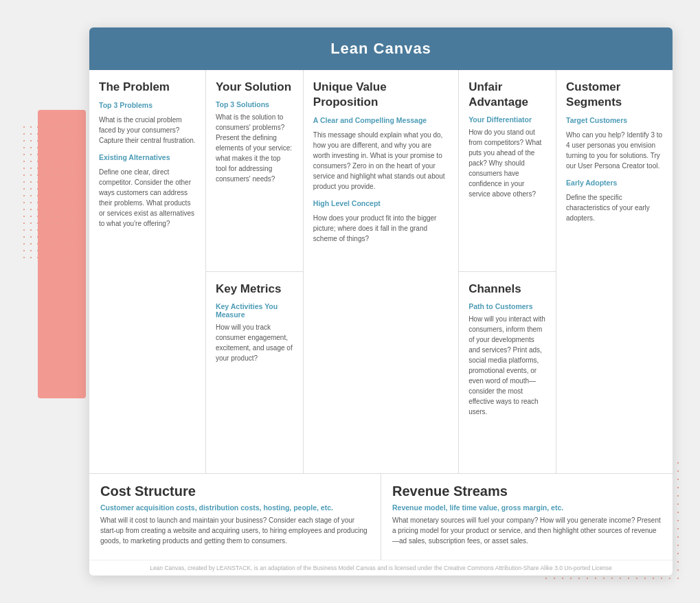 This screenshot has height=603, width=700. What do you see at coordinates (381, 204) in the screenshot?
I see `uvp-subtitle2: High Level Concept` at bounding box center [381, 204].